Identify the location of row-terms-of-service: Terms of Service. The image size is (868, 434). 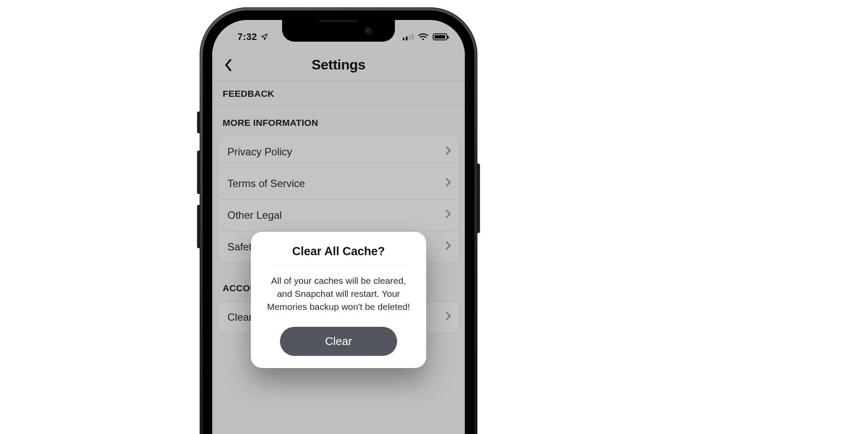
(339, 183).